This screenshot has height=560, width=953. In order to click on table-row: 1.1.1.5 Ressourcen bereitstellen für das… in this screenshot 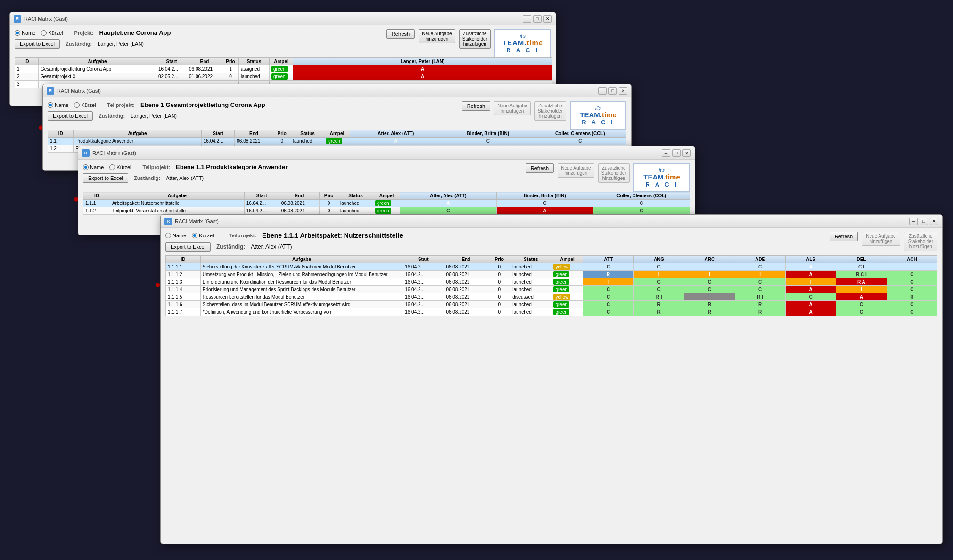, I will do `click(551, 297)`.